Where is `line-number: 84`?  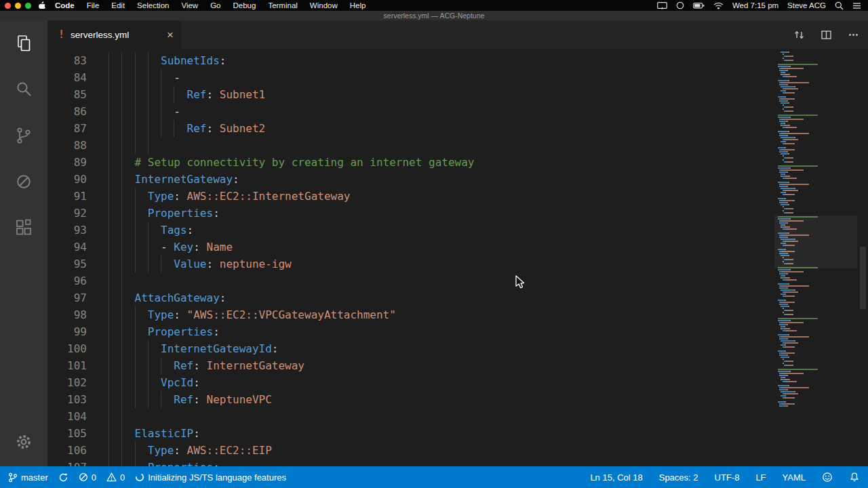
line-number: 84 is located at coordinates (67, 77).